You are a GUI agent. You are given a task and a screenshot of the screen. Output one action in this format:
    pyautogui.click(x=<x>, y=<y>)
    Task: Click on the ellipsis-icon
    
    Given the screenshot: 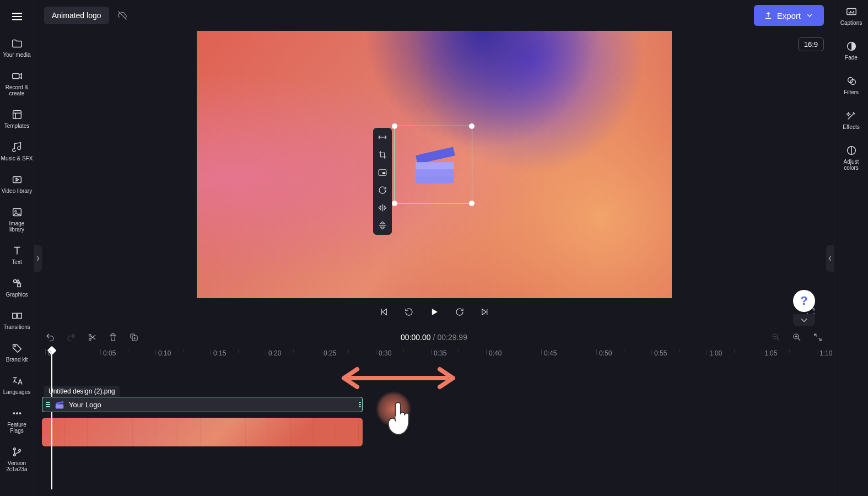 What is the action you would take?
    pyautogui.click(x=17, y=413)
    